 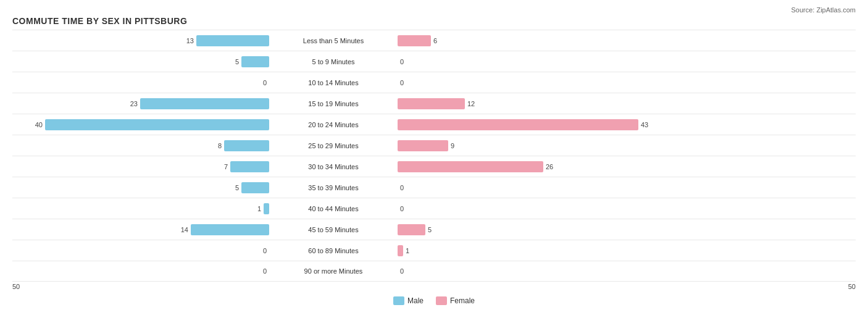 I want to click on bar-right-container: 6, so click(x=525, y=41).